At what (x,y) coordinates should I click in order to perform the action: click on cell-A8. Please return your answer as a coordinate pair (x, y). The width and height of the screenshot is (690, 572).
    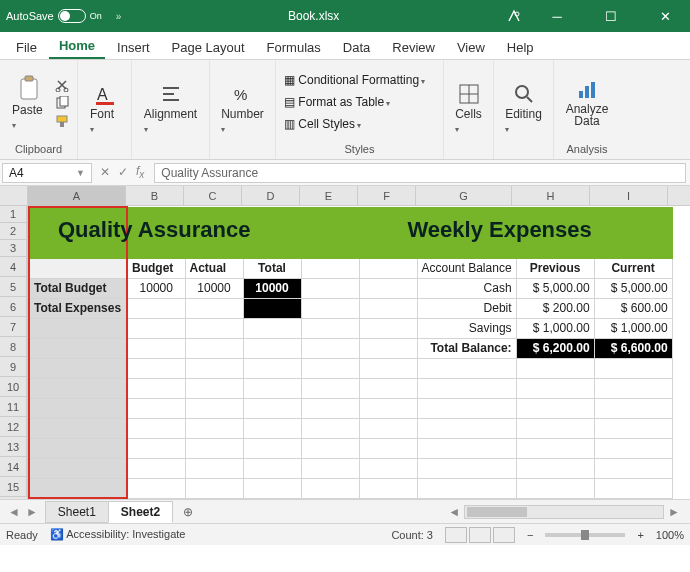
    Looking at the image, I should click on (78, 348).